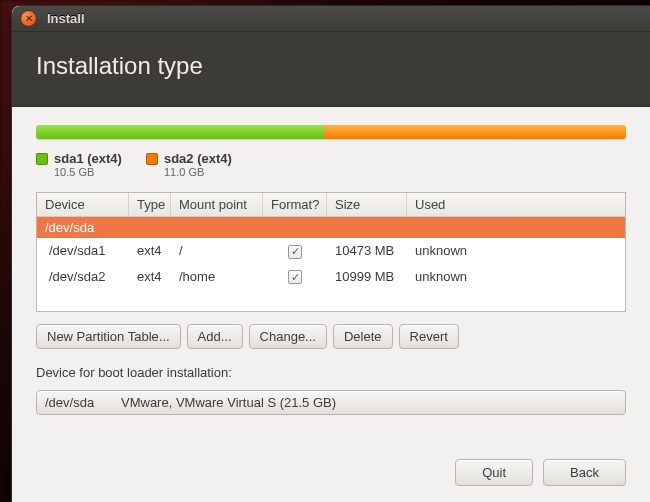 The height and width of the screenshot is (502, 650). What do you see at coordinates (217, 251) in the screenshot?
I see `cell-mount: /` at bounding box center [217, 251].